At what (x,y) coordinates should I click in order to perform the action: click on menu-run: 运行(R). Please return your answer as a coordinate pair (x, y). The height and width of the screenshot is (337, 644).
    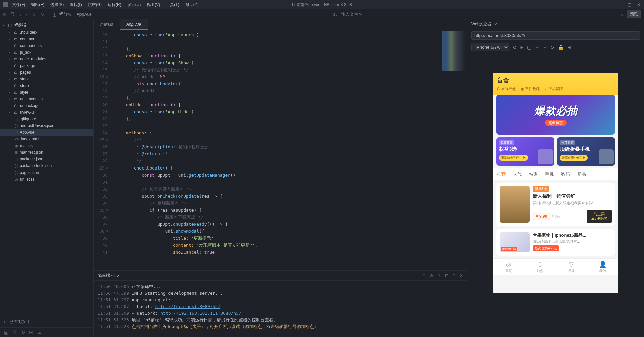
    Looking at the image, I should click on (114, 5).